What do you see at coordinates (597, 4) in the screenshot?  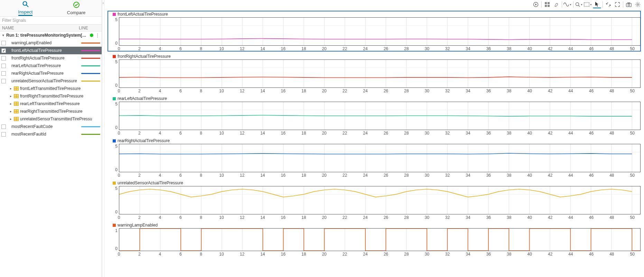 I see `cursor-button` at bounding box center [597, 4].